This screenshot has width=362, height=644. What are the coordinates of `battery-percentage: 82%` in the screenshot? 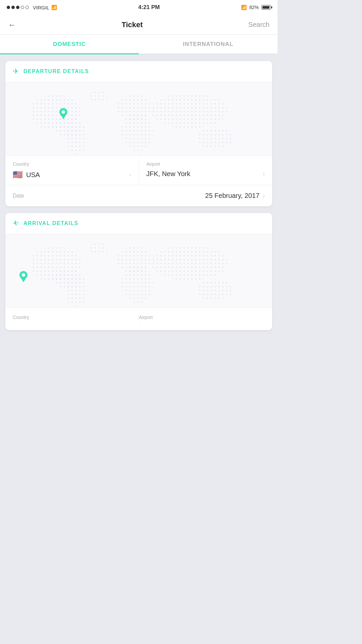 It's located at (254, 7).